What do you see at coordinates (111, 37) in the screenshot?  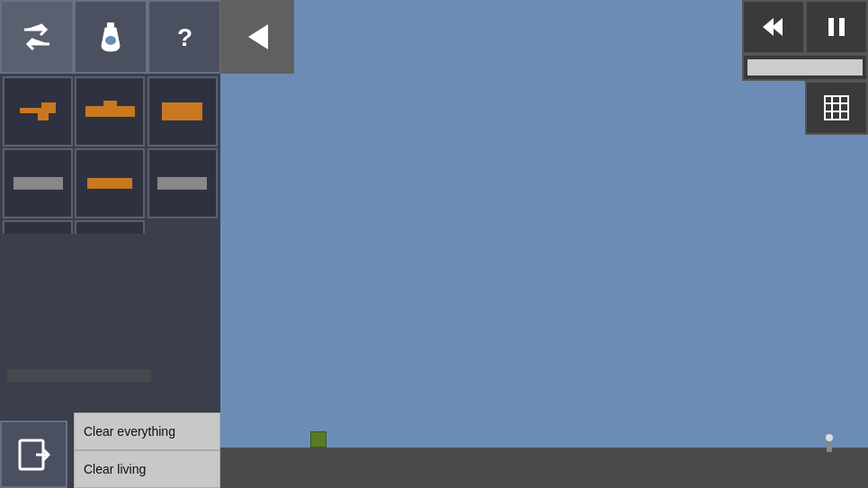 I see `potion-icon` at bounding box center [111, 37].